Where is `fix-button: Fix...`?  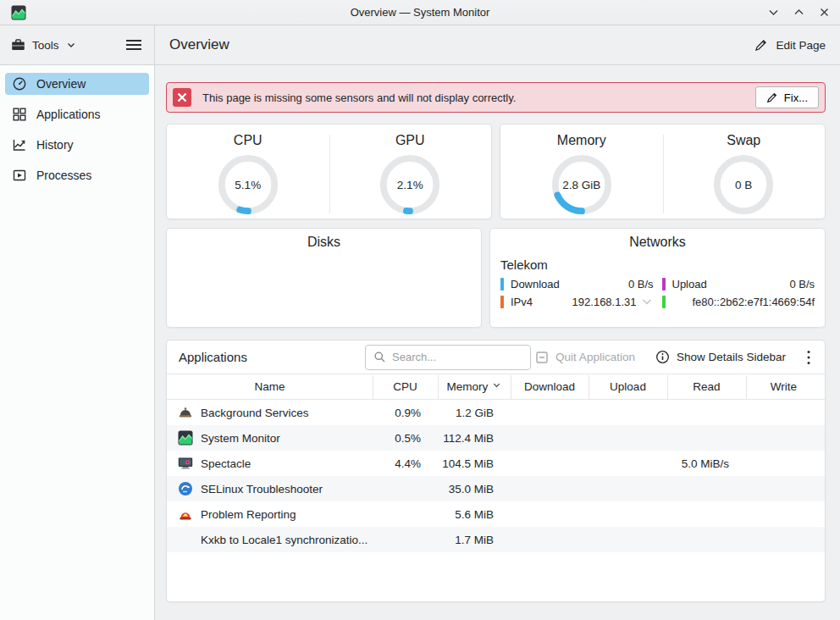
fix-button: Fix... is located at coordinates (788, 97).